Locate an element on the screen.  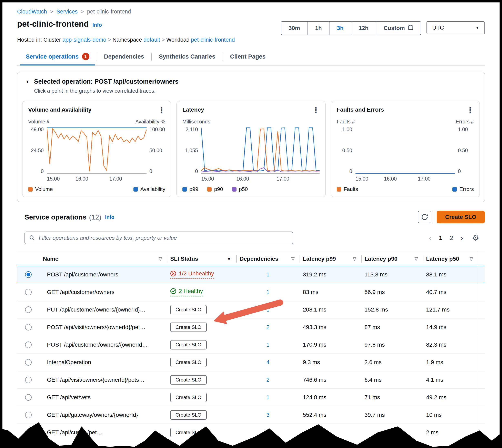
time-range-12h: 12h is located at coordinates (363, 28).